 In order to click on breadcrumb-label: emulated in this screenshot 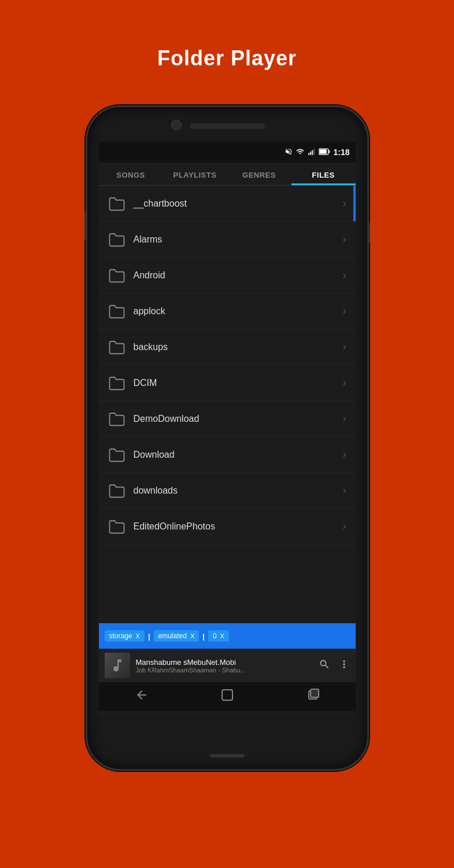, I will do `click(172, 636)`.